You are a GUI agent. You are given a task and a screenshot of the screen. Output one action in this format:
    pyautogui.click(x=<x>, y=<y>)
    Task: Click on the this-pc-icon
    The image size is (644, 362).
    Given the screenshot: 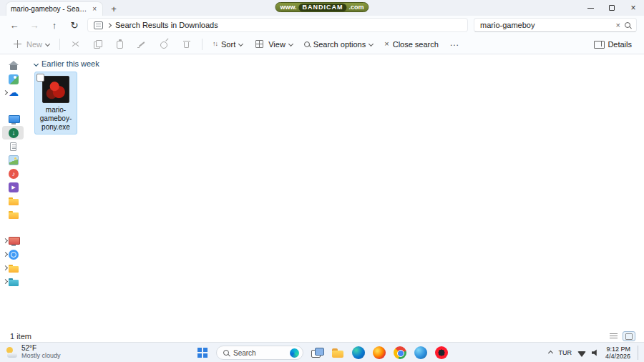 What is the action you would take?
    pyautogui.click(x=14, y=241)
    